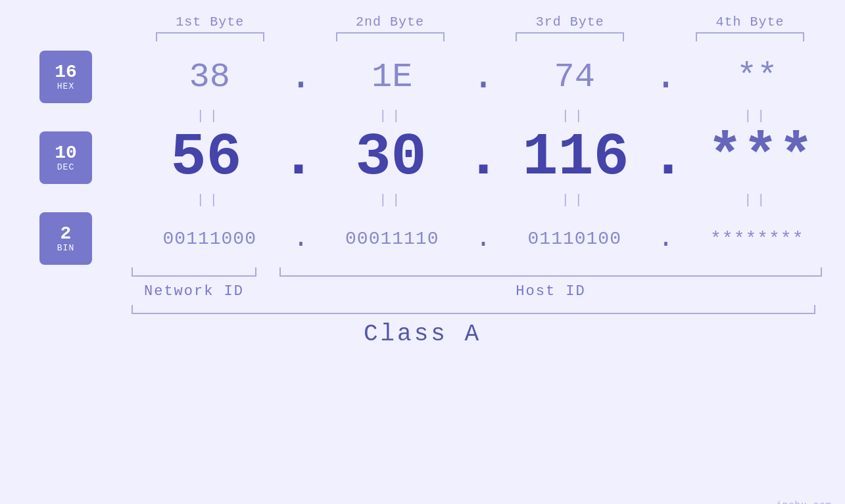  I want to click on dec-byte-4: ***, so click(760, 158).